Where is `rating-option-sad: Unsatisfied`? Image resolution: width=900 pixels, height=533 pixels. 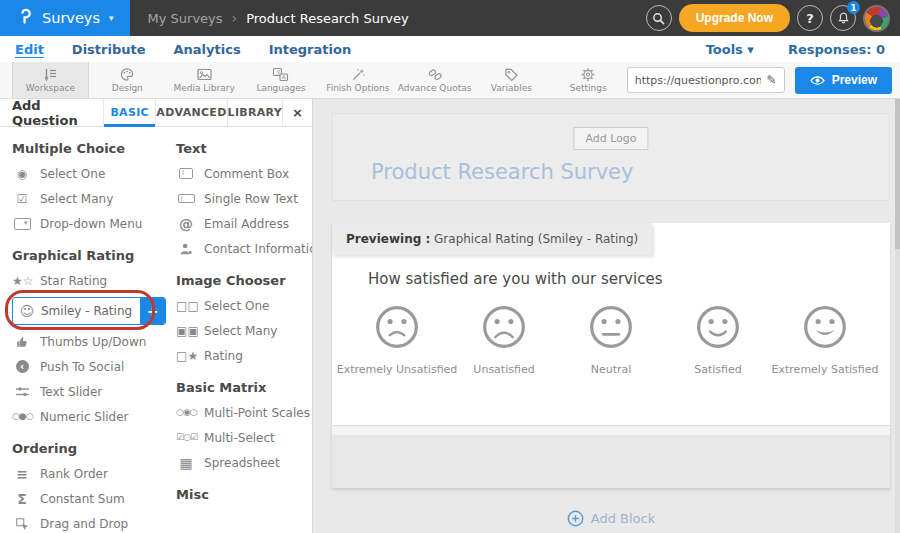
rating-option-sad: Unsatisfied is located at coordinates (504, 340).